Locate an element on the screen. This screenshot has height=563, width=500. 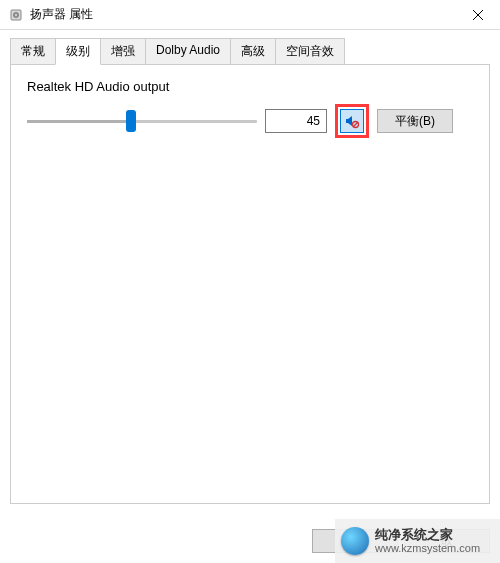
slider-track is located at coordinates (142, 122).